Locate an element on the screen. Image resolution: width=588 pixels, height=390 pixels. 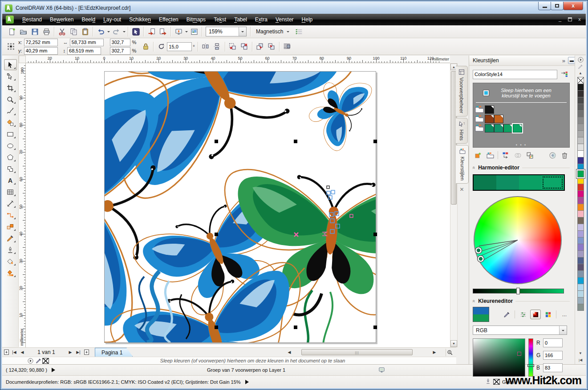
pick-tool is located at coordinates (11, 65).